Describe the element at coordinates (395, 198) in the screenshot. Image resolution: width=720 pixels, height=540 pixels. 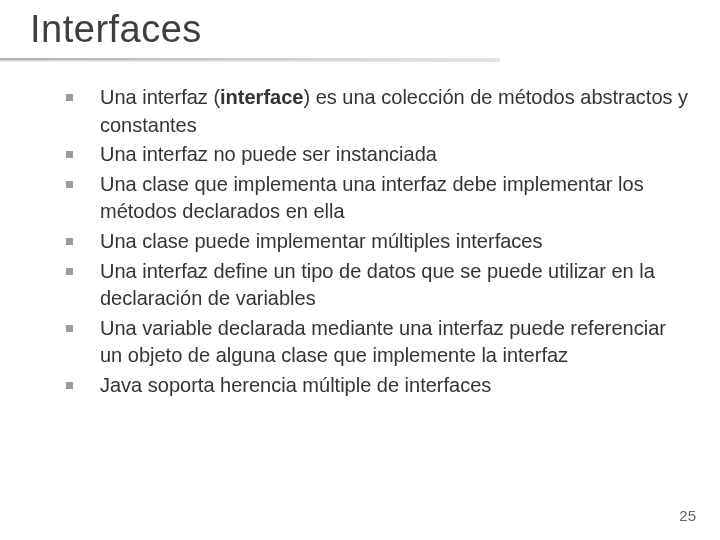
I see `list-item-text: Una clase que implementa una interfaz de…` at that location.